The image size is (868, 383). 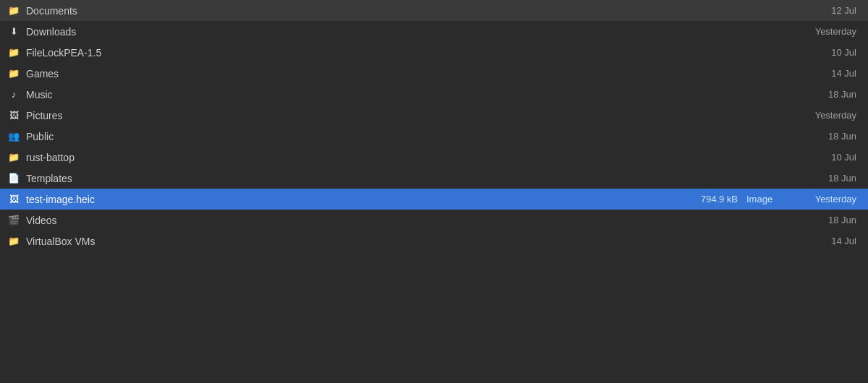 I want to click on file-icon-download: ⬇, so click(x=14, y=32).